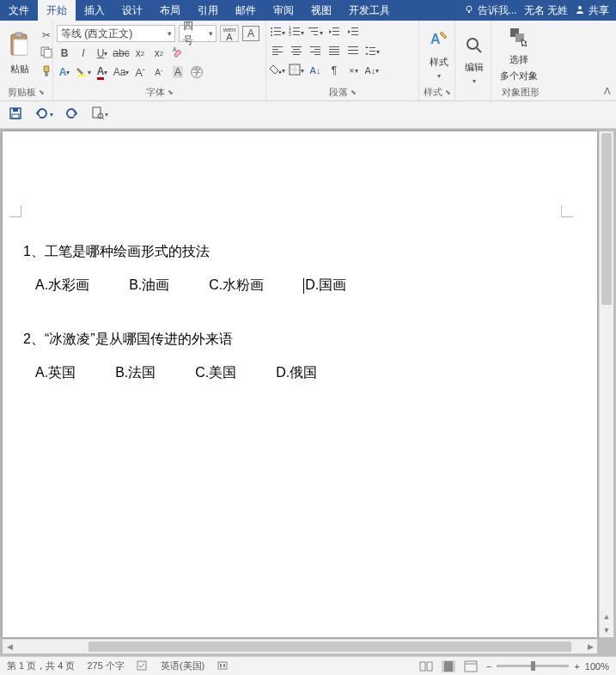 The height and width of the screenshot is (675, 616). What do you see at coordinates (20, 53) in the screenshot?
I see `paste-button: 粘贴` at bounding box center [20, 53].